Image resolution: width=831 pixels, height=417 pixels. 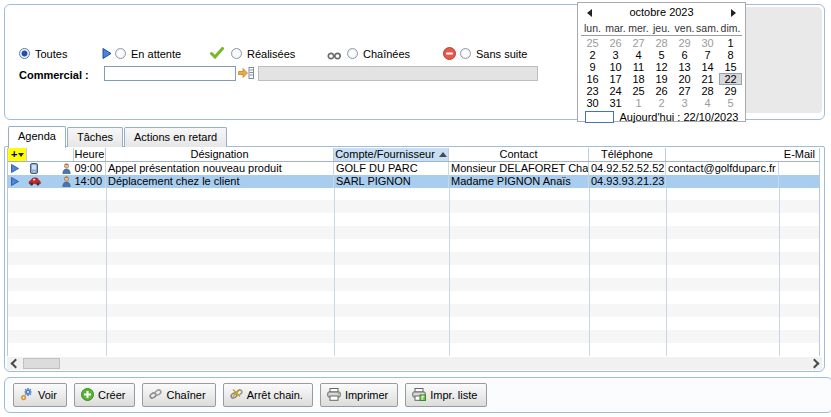 I want to click on cell-compte: SARL PIGNON, so click(x=392, y=182).